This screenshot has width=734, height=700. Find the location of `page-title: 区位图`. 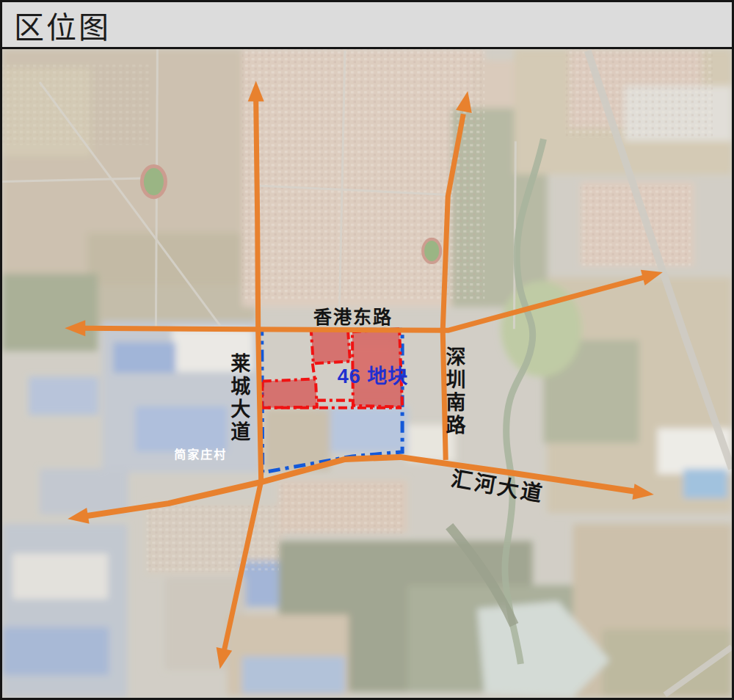

page-title: 区位图 is located at coordinates (62, 25).